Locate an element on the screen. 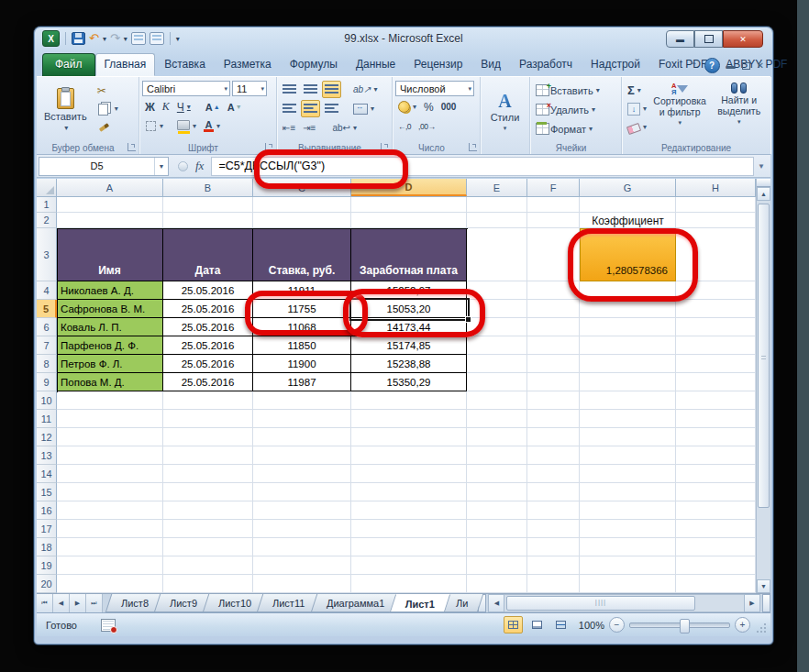 Image resolution: width=809 pixels, height=672 pixels. format-cells-button: Формат is located at coordinates (564, 128).